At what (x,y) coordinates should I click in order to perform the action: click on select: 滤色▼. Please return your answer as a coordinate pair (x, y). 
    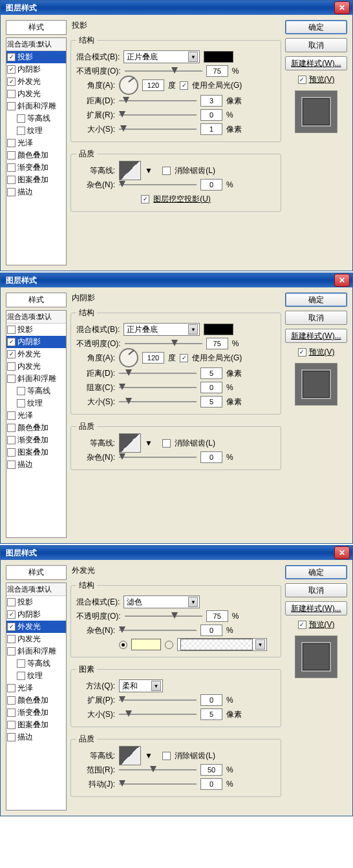
    Looking at the image, I should click on (162, 602).